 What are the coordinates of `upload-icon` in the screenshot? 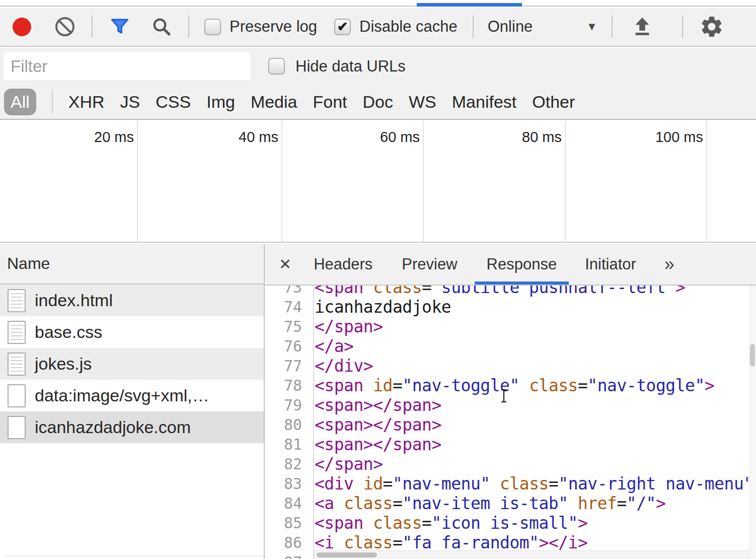 It's located at (642, 27).